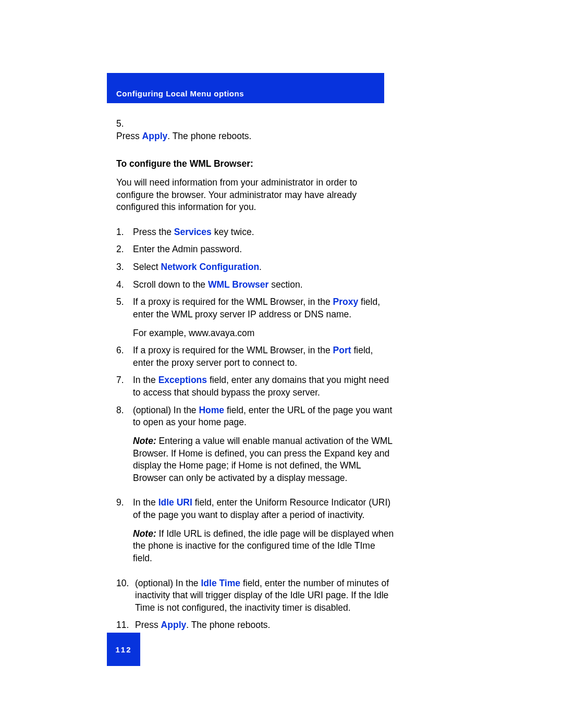  Describe the element at coordinates (175, 502) in the screenshot. I see `emph-idle-uri: Idle URI` at that location.